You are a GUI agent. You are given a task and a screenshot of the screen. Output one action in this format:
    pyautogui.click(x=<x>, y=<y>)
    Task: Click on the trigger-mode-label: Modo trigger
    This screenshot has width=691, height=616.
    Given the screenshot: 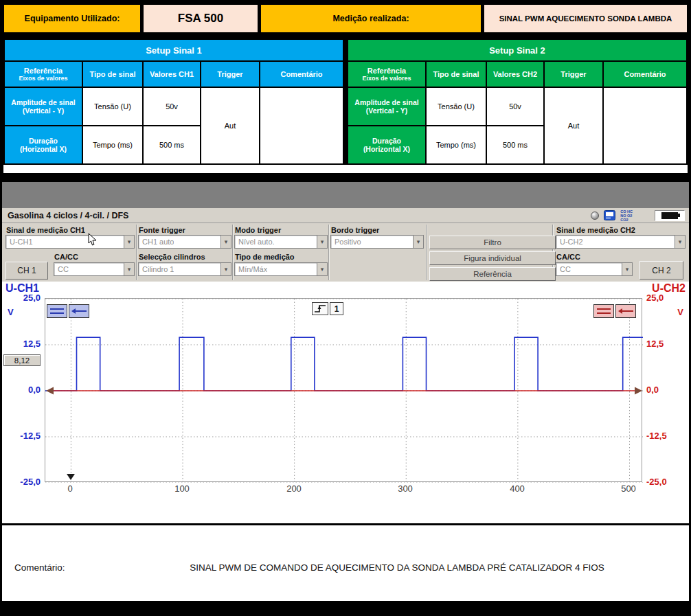 What is the action you would take?
    pyautogui.click(x=258, y=230)
    